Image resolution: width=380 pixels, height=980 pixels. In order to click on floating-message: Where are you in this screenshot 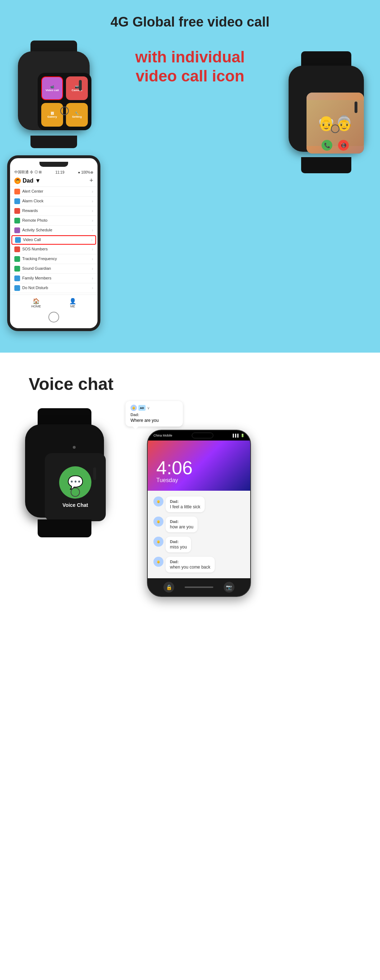, I will do `click(154, 420)`.